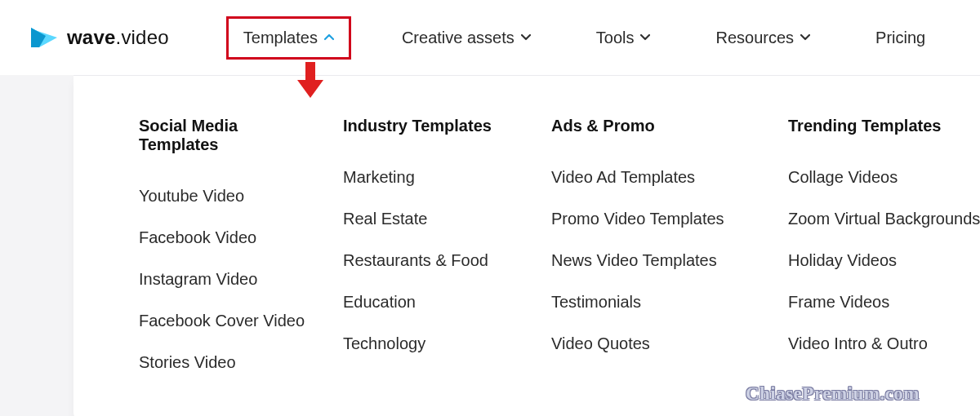 This screenshot has width=980, height=416. Describe the element at coordinates (310, 81) in the screenshot. I see `annotation-arrow-icon` at that location.